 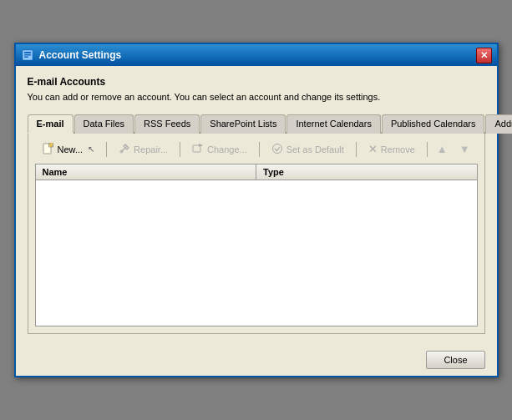 What do you see at coordinates (147, 172) in the screenshot?
I see `col-header-name: Name` at bounding box center [147, 172].